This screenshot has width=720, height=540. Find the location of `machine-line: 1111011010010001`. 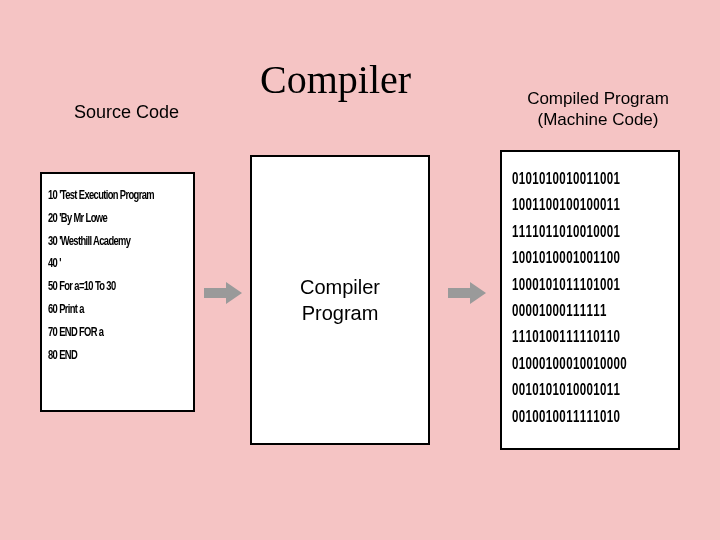

machine-line: 1111011010010001 is located at coordinates (568, 232).